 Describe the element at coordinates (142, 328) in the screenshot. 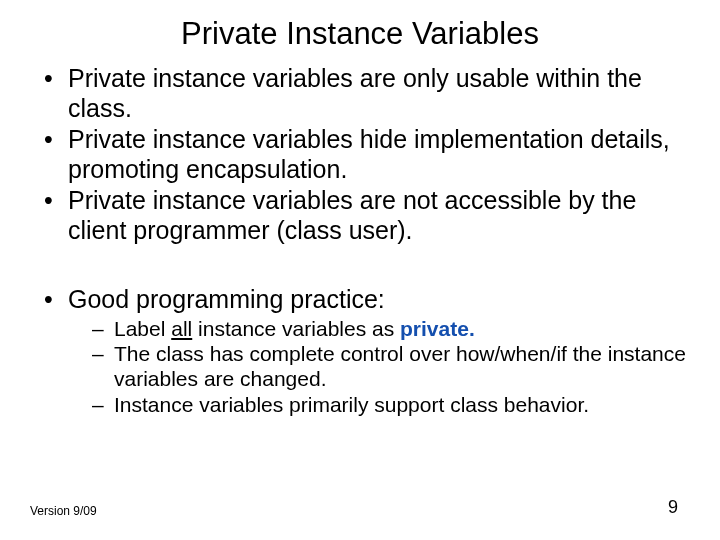

I see `sub-text: Label` at that location.